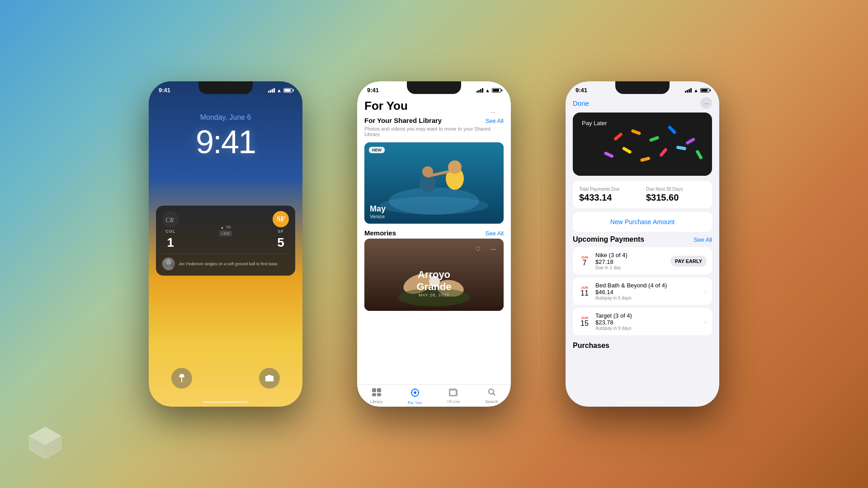 The image size is (868, 488). I want to click on payments-due-section: Total Payments Due $433.14 Due Next 30 D…, so click(642, 195).